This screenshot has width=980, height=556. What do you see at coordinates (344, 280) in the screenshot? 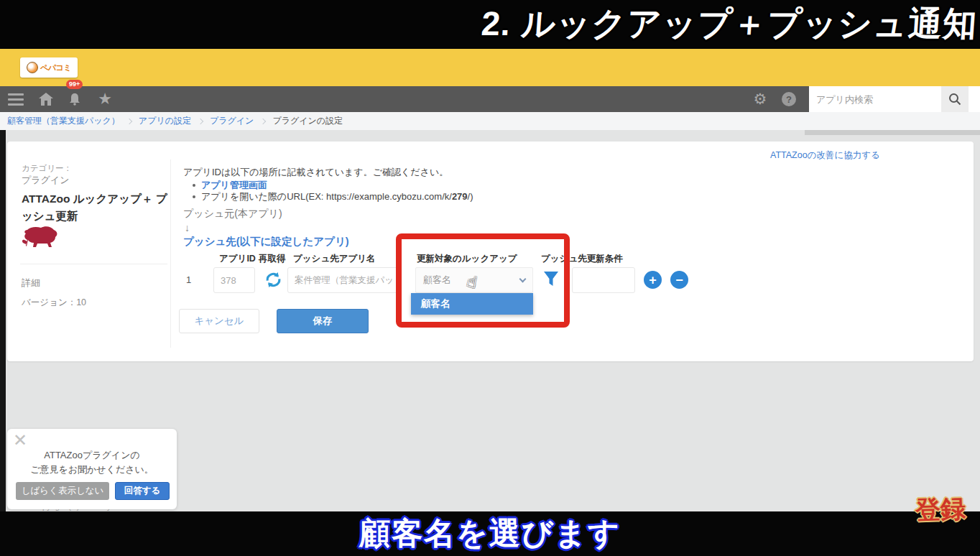
I see `target-app-name-input` at bounding box center [344, 280].